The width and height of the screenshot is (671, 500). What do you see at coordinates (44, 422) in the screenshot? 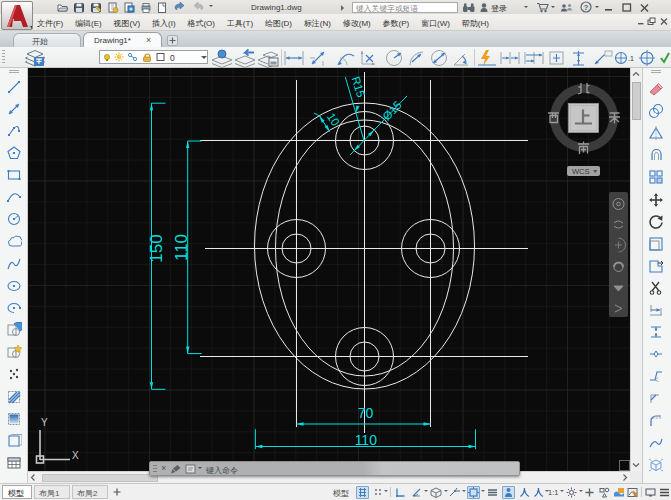
I see `svg-text: Y` at bounding box center [44, 422].